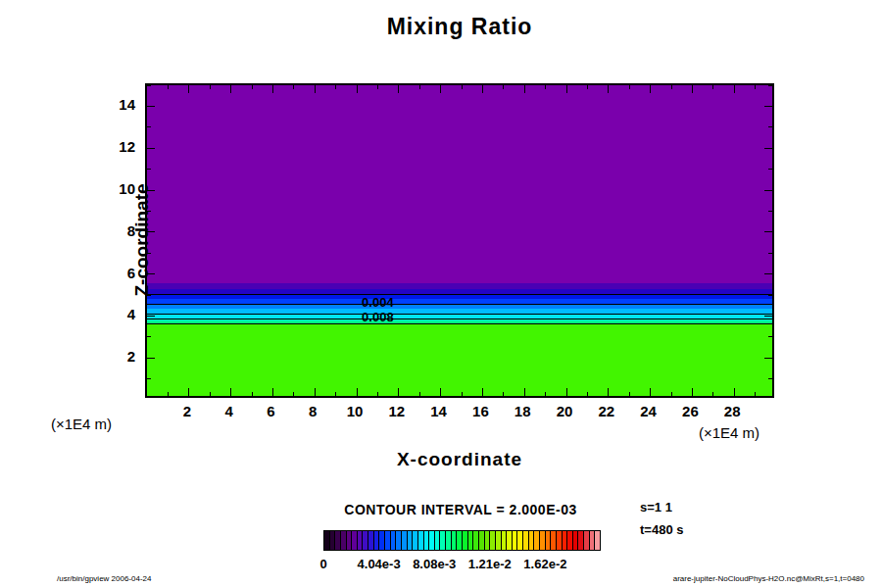  I want to click on footer-command-text: /usr/bin/gpview 2006-04-24, so click(104, 578).